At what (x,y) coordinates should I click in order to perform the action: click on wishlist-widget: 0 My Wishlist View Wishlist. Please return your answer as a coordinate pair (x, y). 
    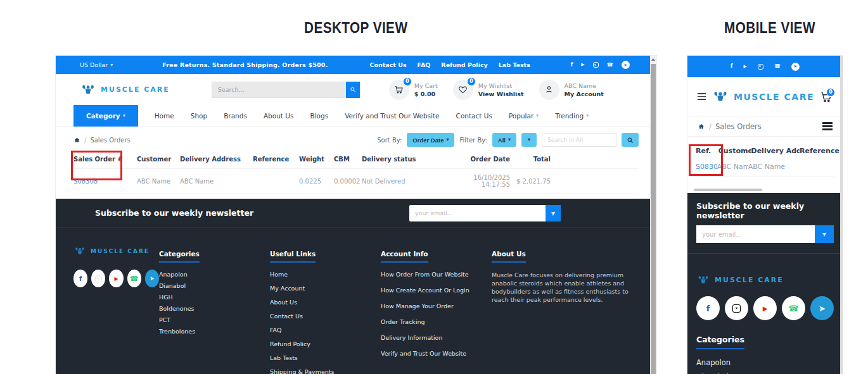
    Looking at the image, I should click on (488, 90).